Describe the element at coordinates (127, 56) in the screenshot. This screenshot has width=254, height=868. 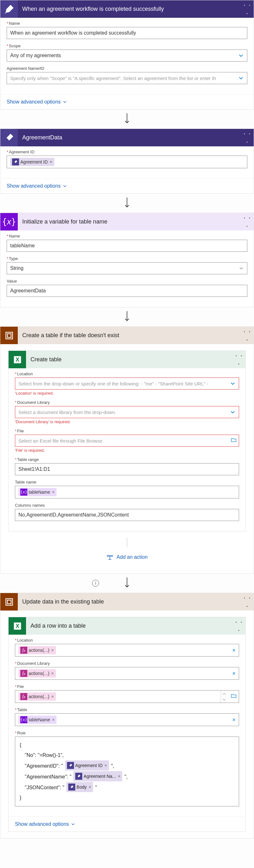
I see `scope-select: Any of my agreements` at that location.